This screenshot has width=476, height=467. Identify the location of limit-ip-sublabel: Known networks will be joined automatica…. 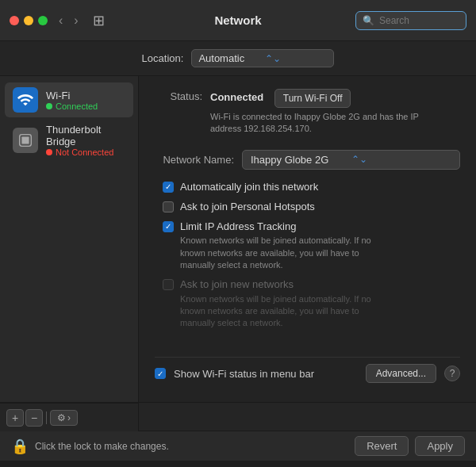
(283, 253).